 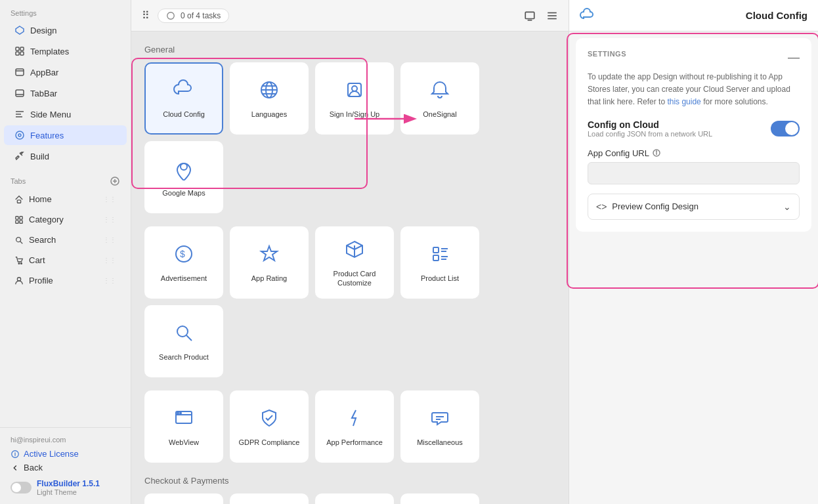 I want to click on back-button: Back, so click(x=66, y=467).